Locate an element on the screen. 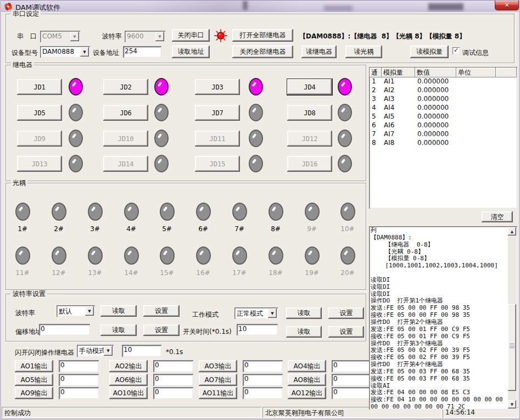 The width and height of the screenshot is (520, 420). ao-output-input-5: 0 is located at coordinates (79, 380).